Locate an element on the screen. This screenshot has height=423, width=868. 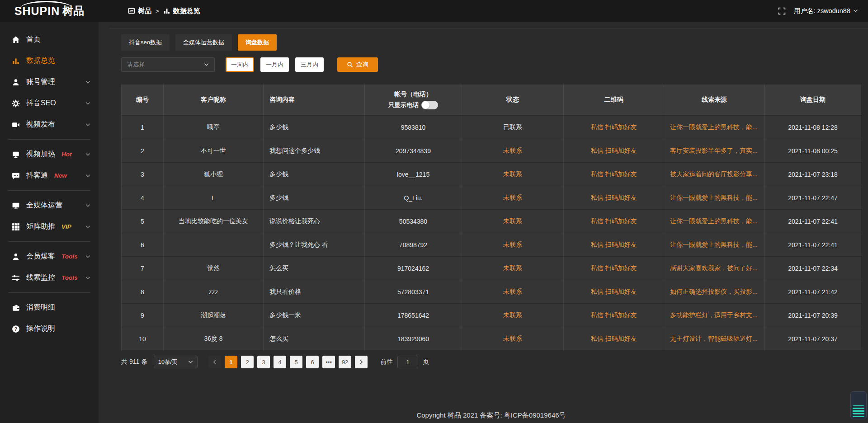
monitor-icon is located at coordinates (16, 206).